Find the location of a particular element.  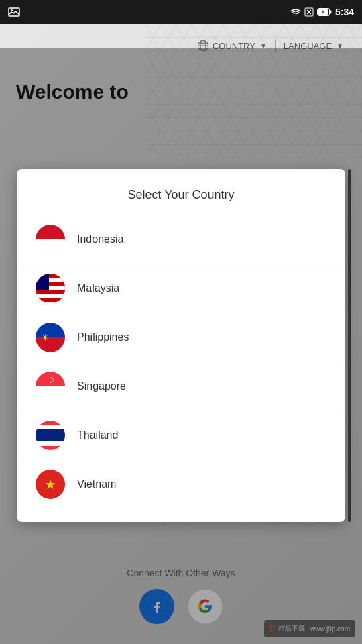

country-item-malaysia: Malaysia is located at coordinates (181, 288).